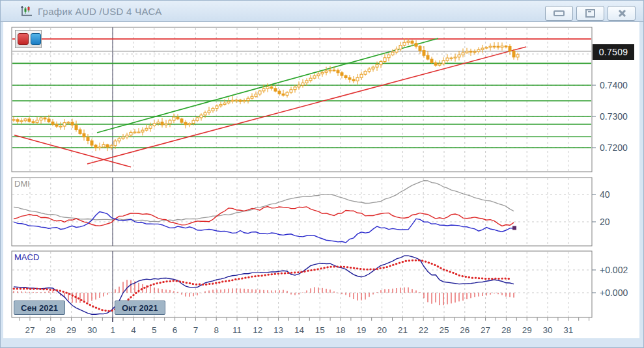 The height and width of the screenshot is (348, 644). Describe the element at coordinates (39, 308) in the screenshot. I see `month-badge-september: Сен 2021` at that location.